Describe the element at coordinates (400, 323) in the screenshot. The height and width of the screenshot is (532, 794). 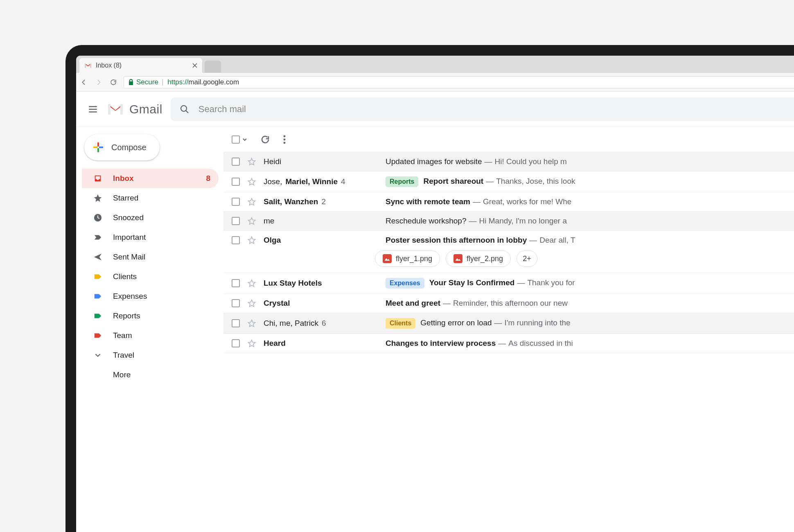
I see `category-tag: Clients` at that location.